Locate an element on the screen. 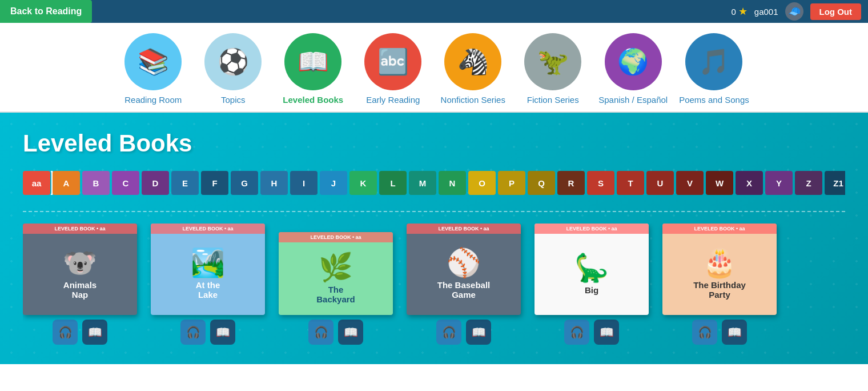 The width and height of the screenshot is (868, 391). level-bar: aaABCDEFGHIJKLMNOPQRSTUVWXYZZ1Z2 is located at coordinates (434, 183).